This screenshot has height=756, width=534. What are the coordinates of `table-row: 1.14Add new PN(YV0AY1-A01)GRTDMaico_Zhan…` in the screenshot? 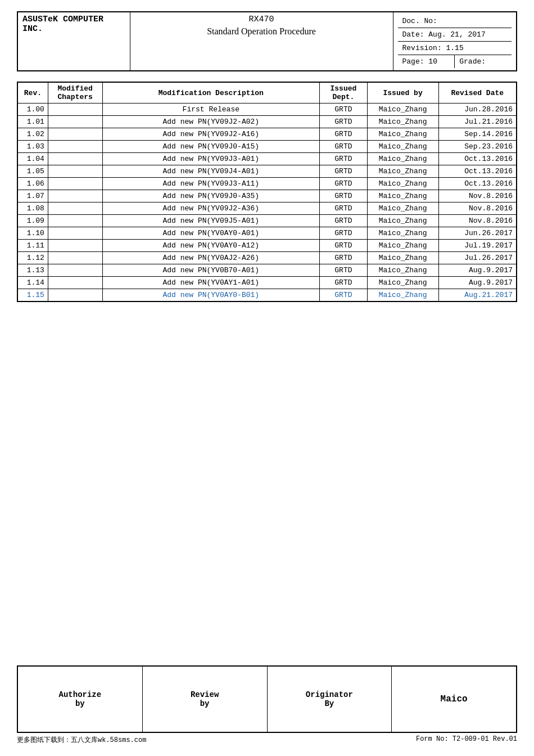 It's located at (267, 283).